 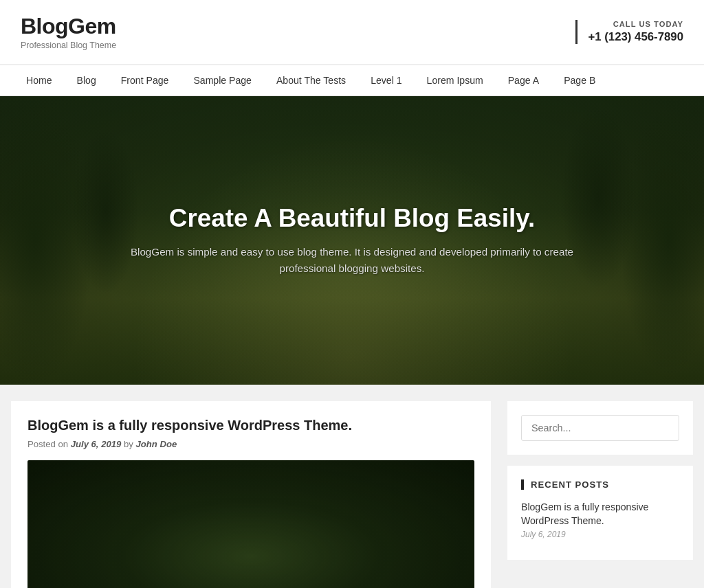 What do you see at coordinates (50, 444) in the screenshot?
I see `post-meta-prefix: Posted on` at bounding box center [50, 444].